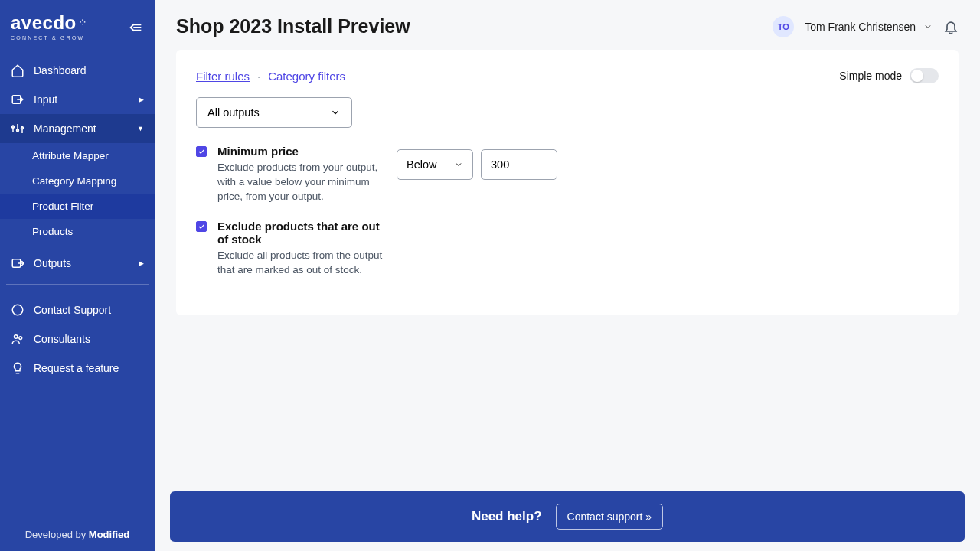 Image resolution: width=980 pixels, height=551 pixels. What do you see at coordinates (609, 517) in the screenshot?
I see `contact-support-button: Contact support »` at bounding box center [609, 517].